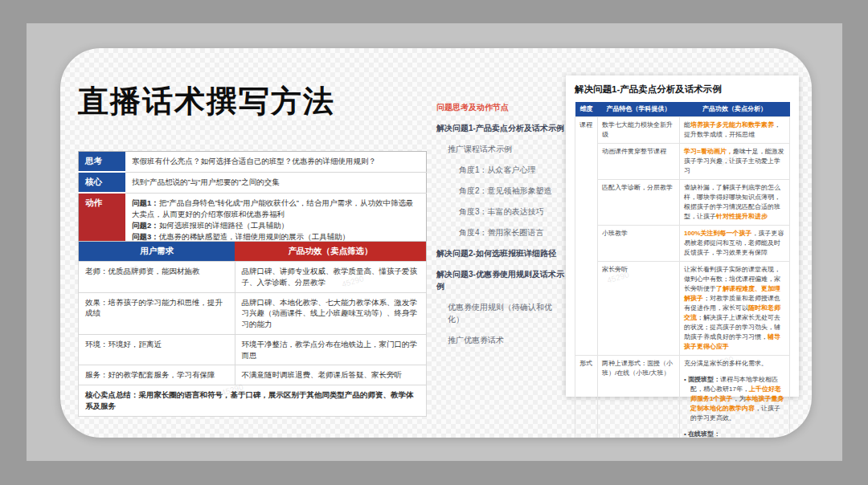 This screenshot has height=485, width=868. What do you see at coordinates (683, 397) in the screenshot?
I see `table-row: 形式 两种上课形式：面授（小班）/在线（小班/大班） 充分满足家长的多样化需求。…` at bounding box center [683, 397].